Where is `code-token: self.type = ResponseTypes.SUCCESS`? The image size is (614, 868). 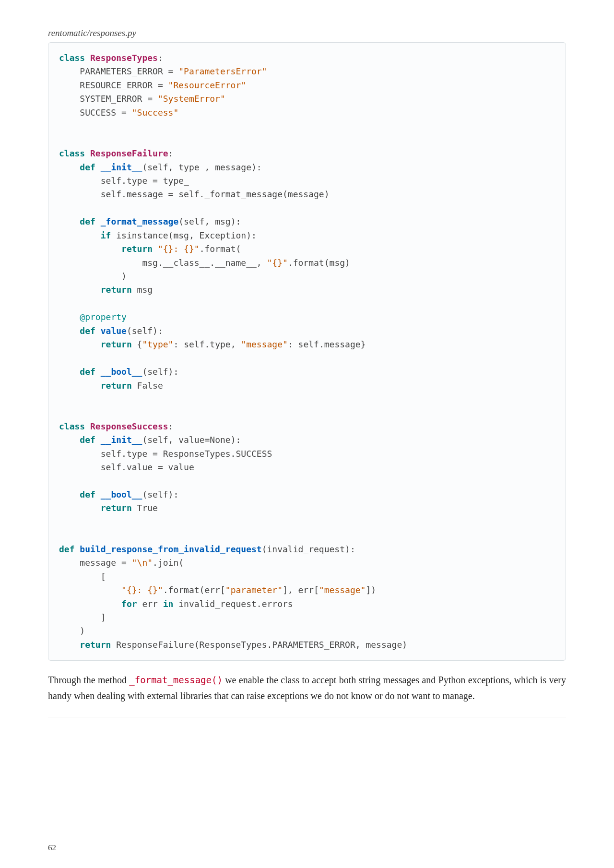
code-token: self.type = ResponseTypes.SUCCESS is located at coordinates (165, 454).